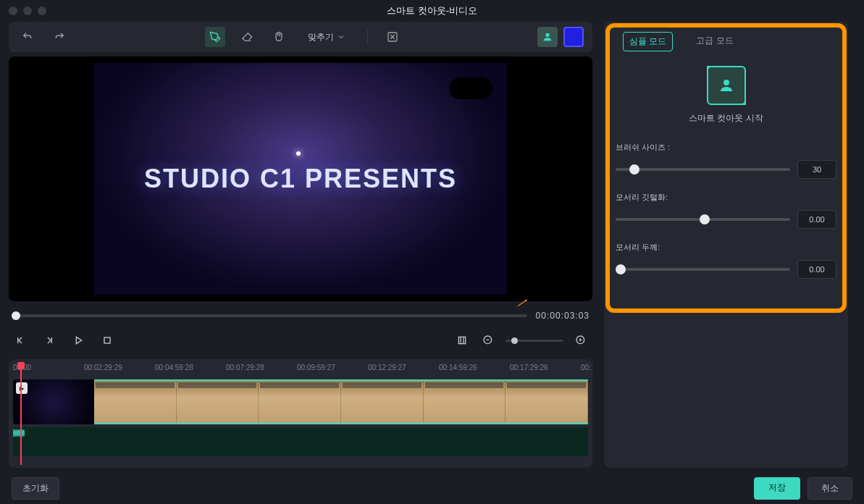 Image resolution: width=864 pixels, height=504 pixels. What do you see at coordinates (28, 37) in the screenshot?
I see `undo-button` at bounding box center [28, 37].